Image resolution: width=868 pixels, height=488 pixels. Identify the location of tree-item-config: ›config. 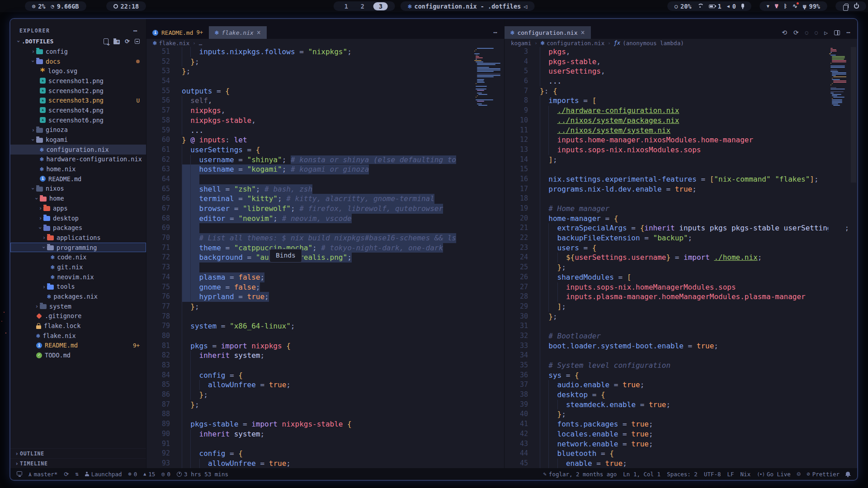
(78, 52).